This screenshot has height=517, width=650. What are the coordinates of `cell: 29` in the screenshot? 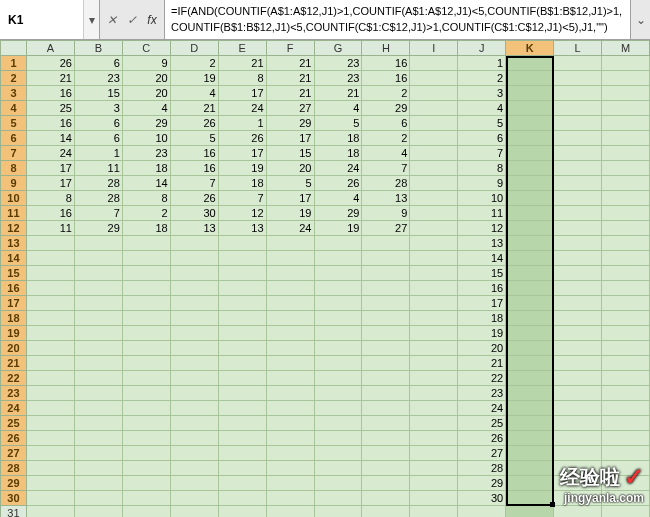 It's located at (98, 228).